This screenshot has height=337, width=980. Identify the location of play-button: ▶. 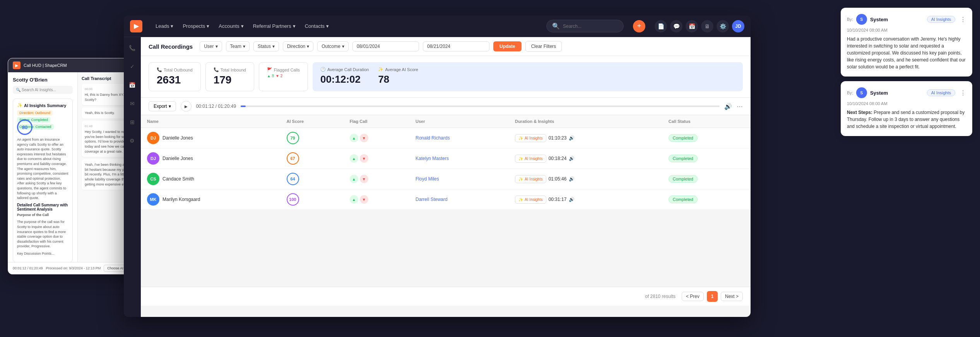
(186, 106).